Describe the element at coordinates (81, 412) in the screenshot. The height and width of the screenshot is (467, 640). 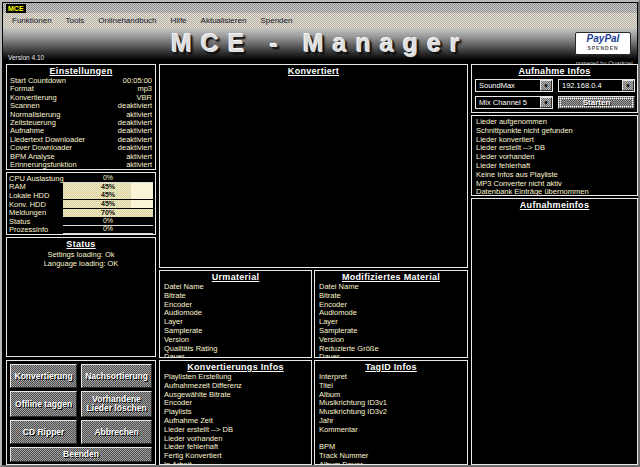
I see `actions-panel: Konvertierung Nachsortierung Offline tag…` at that location.